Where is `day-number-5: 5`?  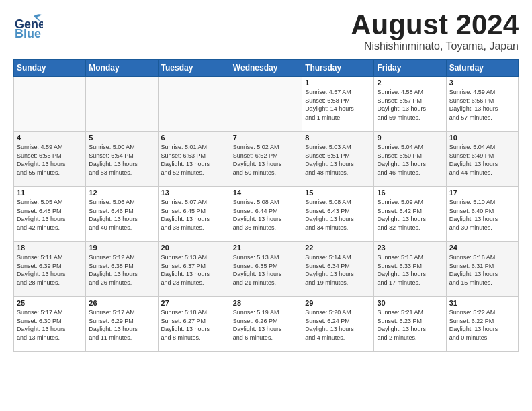
day-number-5: 5 is located at coordinates (122, 138).